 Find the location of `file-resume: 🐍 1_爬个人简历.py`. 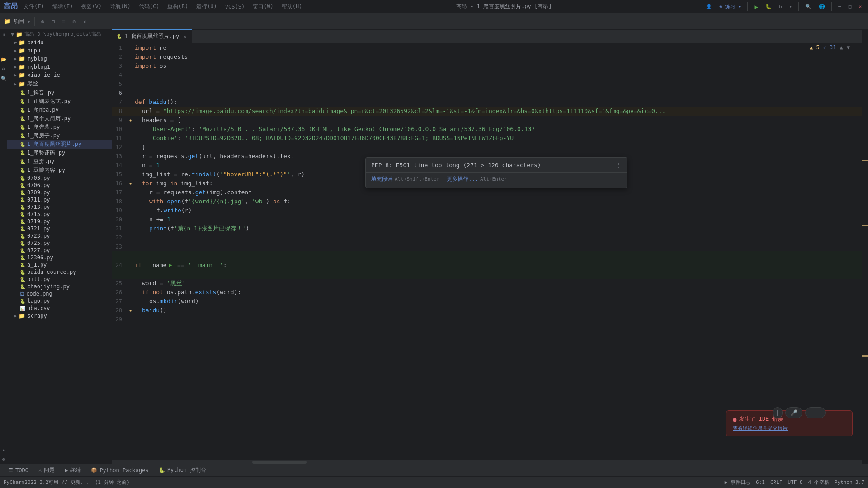

file-resume: 🐍 1_爬个人简历.py is located at coordinates (60, 118).